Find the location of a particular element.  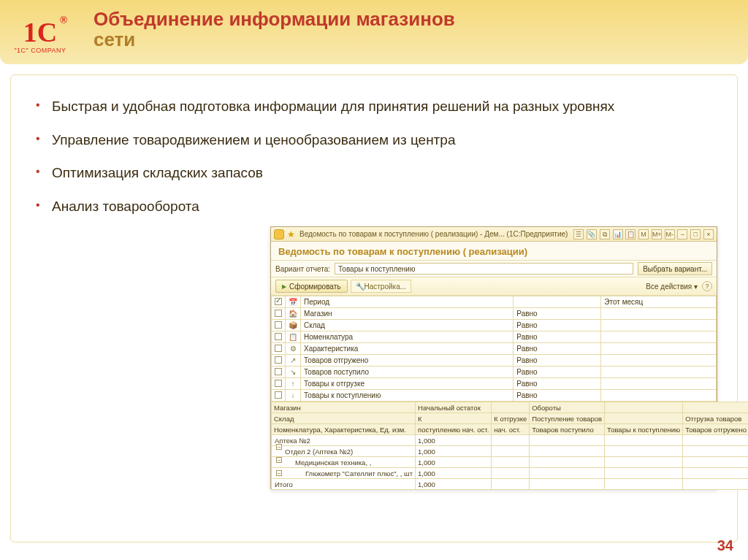

filter-icon: ↗ is located at coordinates (294, 361).